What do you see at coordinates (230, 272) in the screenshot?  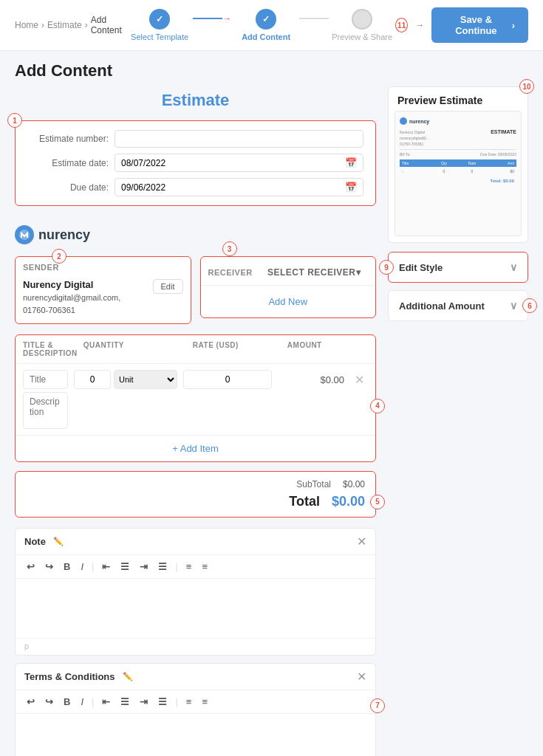 I see `receiver-label: Receiver` at bounding box center [230, 272].